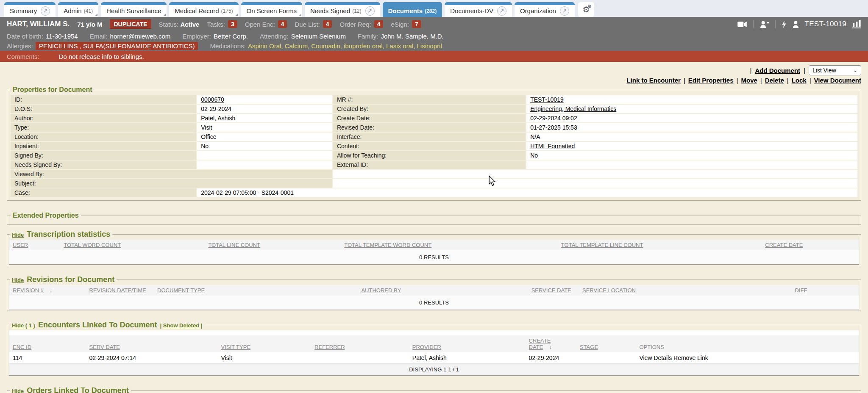  Describe the element at coordinates (345, 46) in the screenshot. I see `medications-list: Aspirin Oral, Calcium, Coumadin, ibuprof…` at that location.